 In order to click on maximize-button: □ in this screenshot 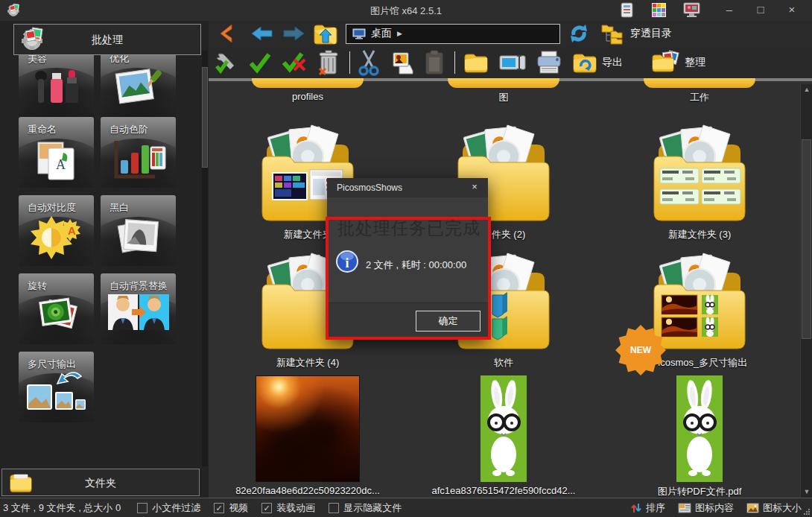, I will do `click(761, 10)`.